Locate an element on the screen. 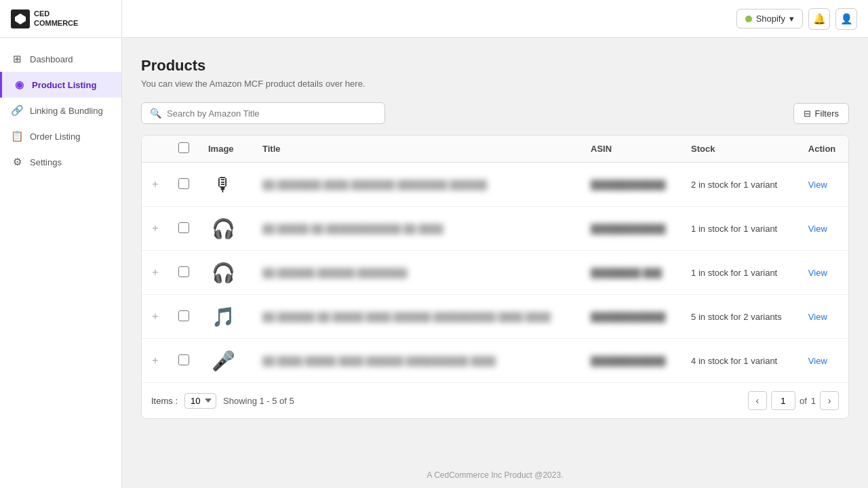 This screenshot has height=488, width=868. product-image: 🎙 is located at coordinates (223, 184).